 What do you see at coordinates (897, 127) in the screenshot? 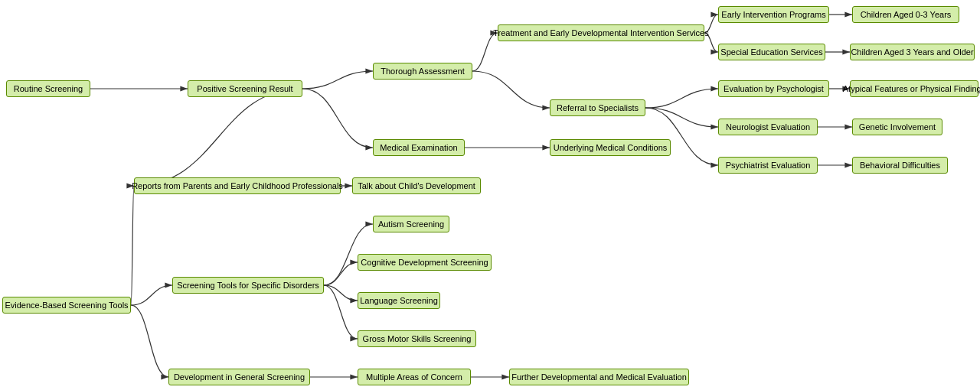
I see `genetic-involvement: Genetic Involvement` at bounding box center [897, 127].